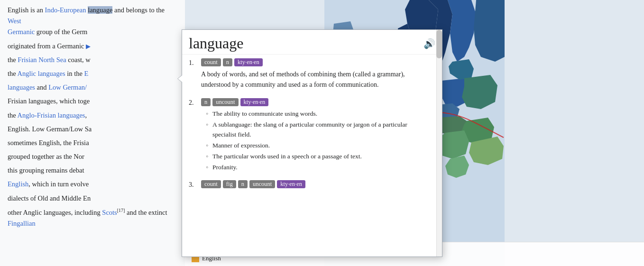 This screenshot has width=644, height=266. Describe the element at coordinates (312, 42) in the screenshot. I see `popup-header: language 🔊` at that location.